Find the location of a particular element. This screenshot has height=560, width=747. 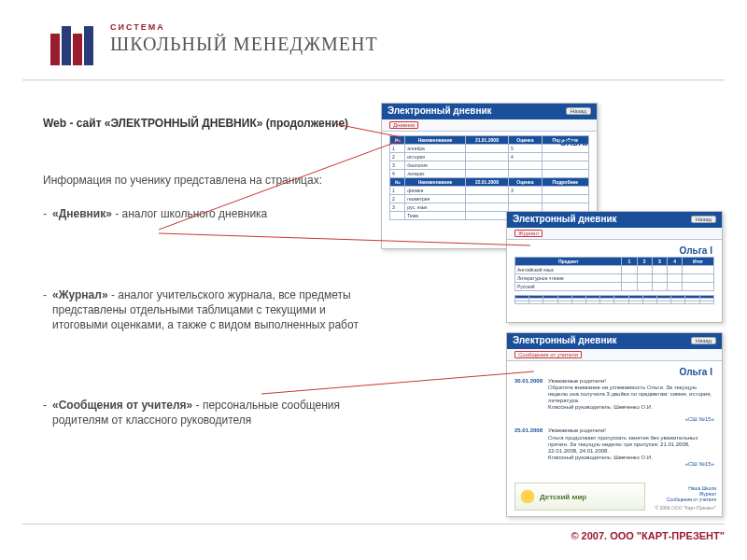

th: 2 is located at coordinates (644, 261).